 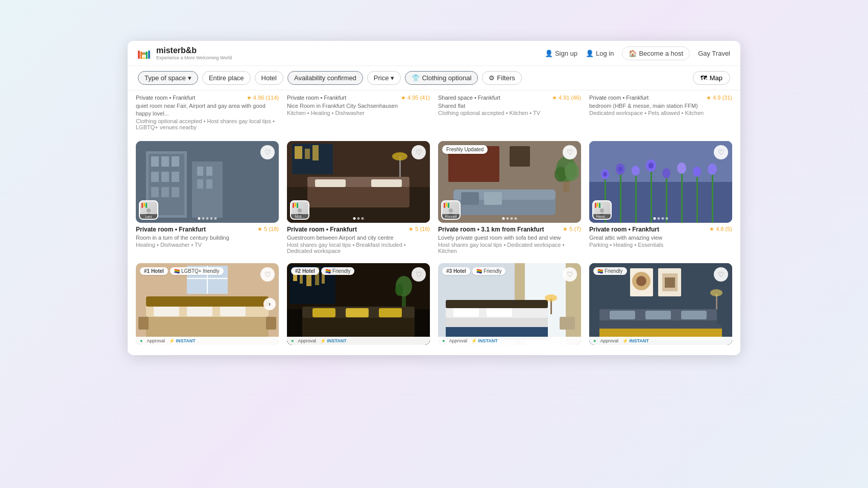 What do you see at coordinates (712, 78) in the screenshot?
I see `map-button: 🗺 Map` at bounding box center [712, 78].